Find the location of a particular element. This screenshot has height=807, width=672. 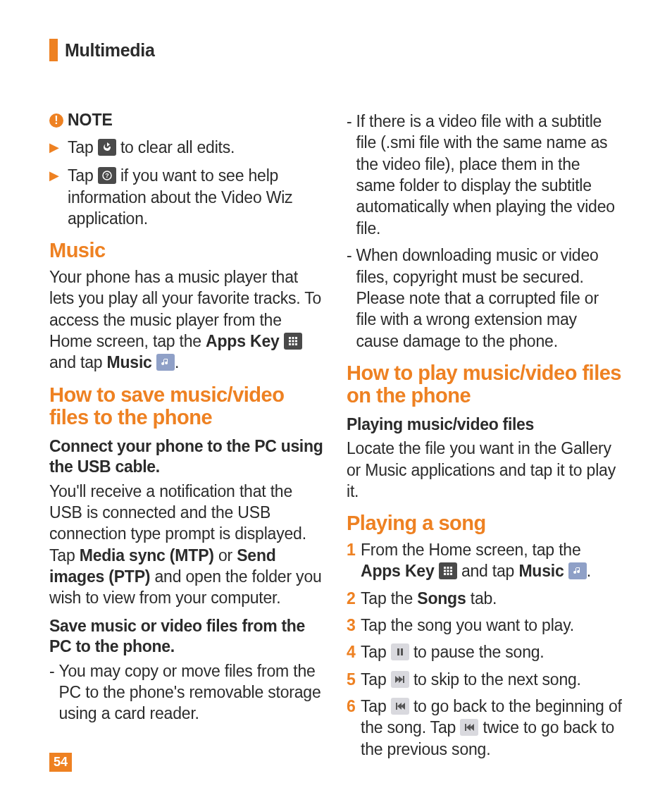

heading-music: Music is located at coordinates (187, 250).